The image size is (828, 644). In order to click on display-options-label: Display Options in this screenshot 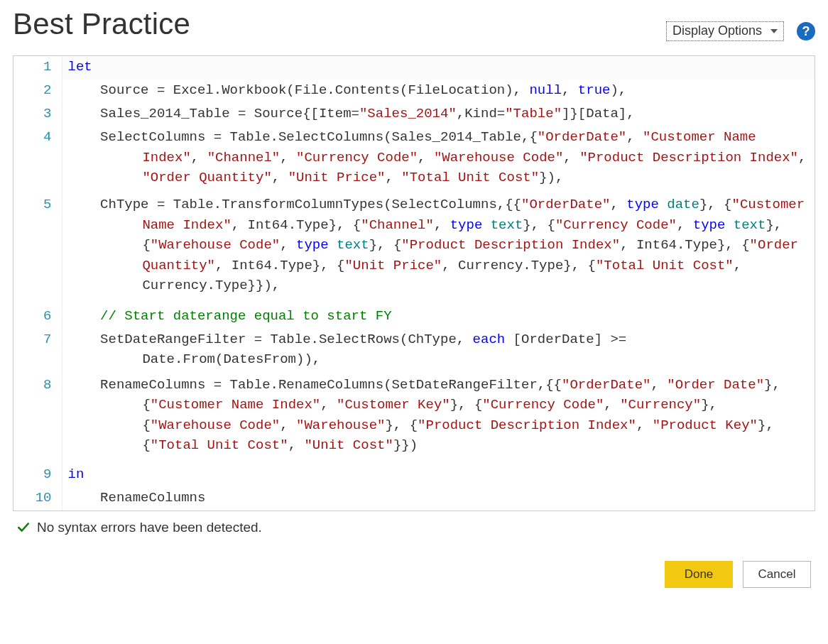, I will do `click(717, 31)`.